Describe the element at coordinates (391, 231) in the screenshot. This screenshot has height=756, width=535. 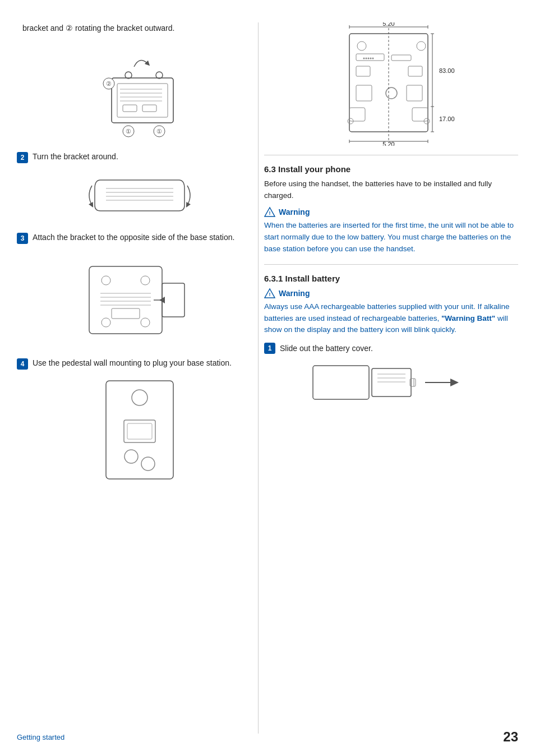
I see `warning-block-1: ! Warning When the batteries are inserte…` at that location.